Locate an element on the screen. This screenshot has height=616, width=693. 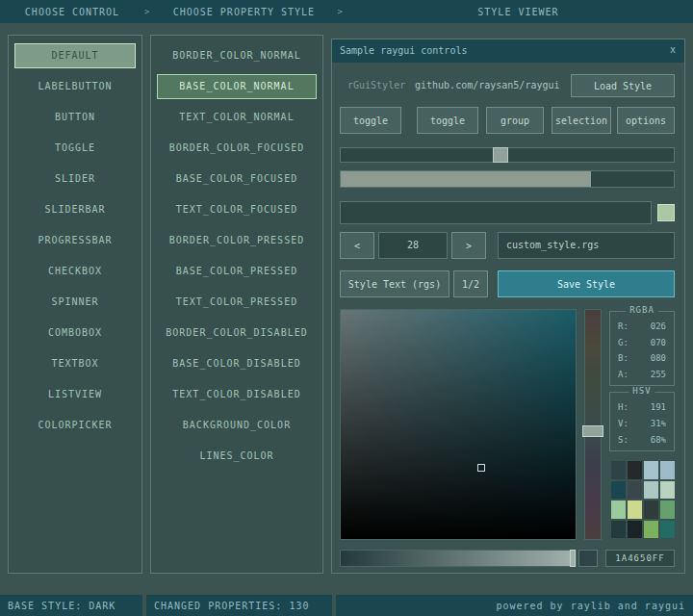
property-item-text_color_focused: TEXT_COLOR_FOCUSED is located at coordinates (237, 210).